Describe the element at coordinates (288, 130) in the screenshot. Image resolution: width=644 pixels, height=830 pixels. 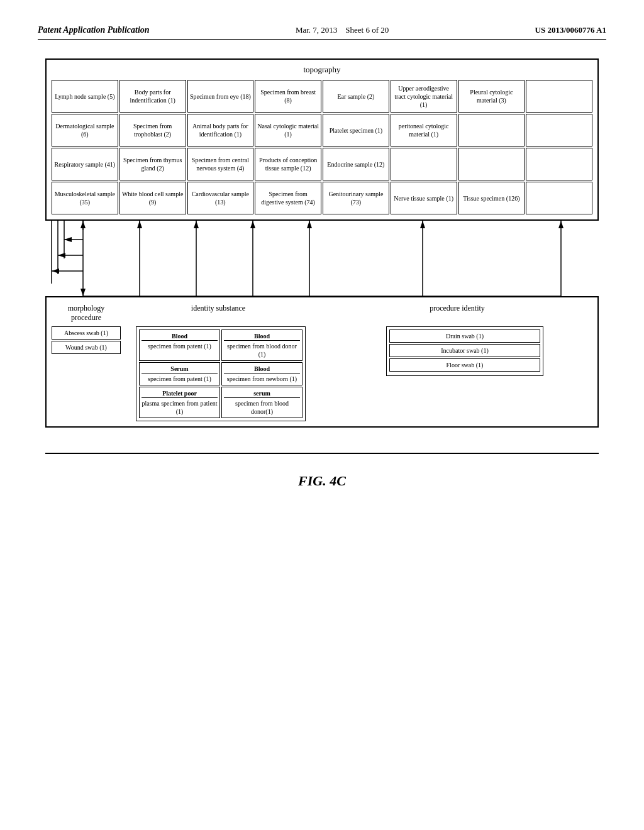
I see `topo-cell-nasal: Nasal cytologic material (1)` at that location.